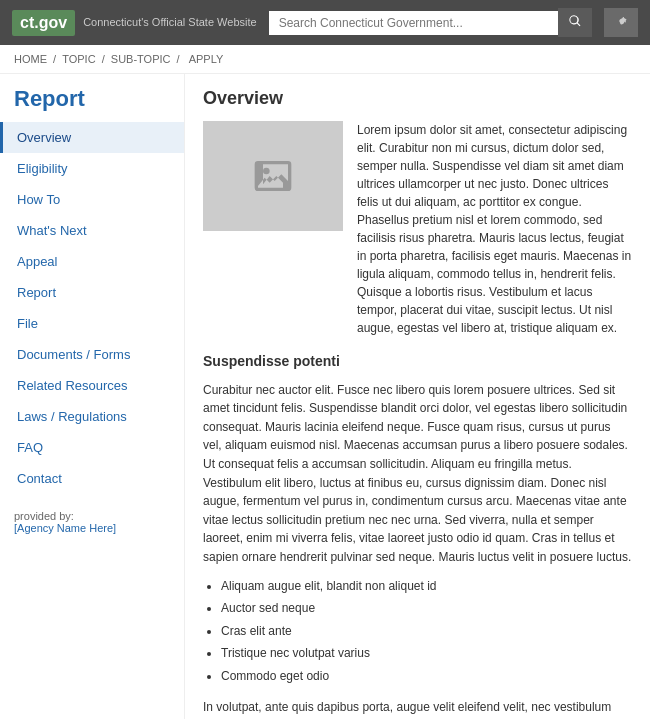 Image resolution: width=650 pixels, height=719 pixels. I want to click on page-title: Report, so click(92, 98).